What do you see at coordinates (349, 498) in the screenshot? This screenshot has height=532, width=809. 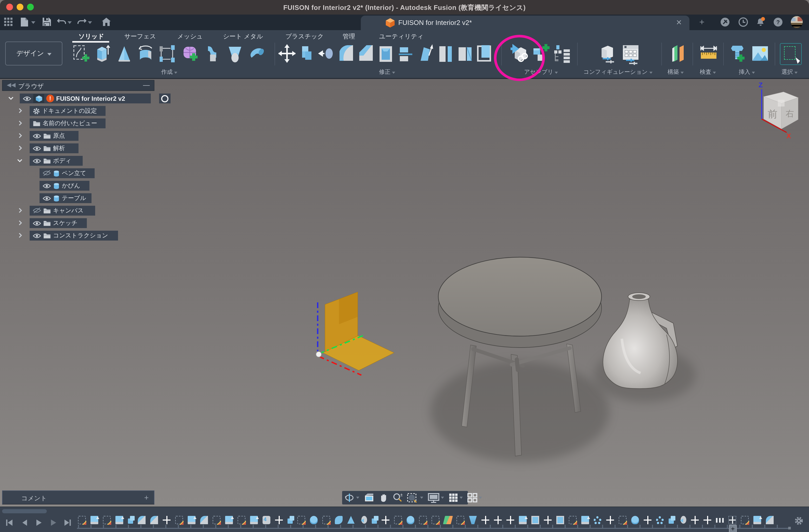 I see `orbit-tool` at bounding box center [349, 498].